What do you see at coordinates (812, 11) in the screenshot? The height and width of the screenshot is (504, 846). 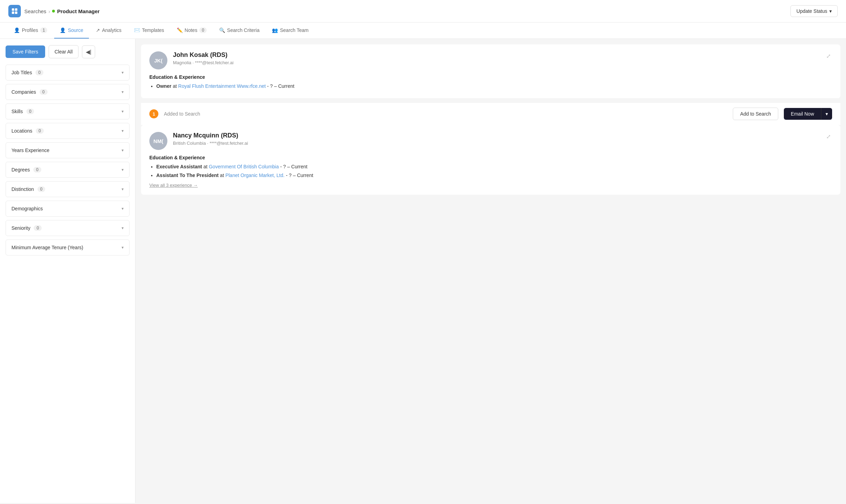 I see `update-status-label: Update Status` at bounding box center [812, 11].